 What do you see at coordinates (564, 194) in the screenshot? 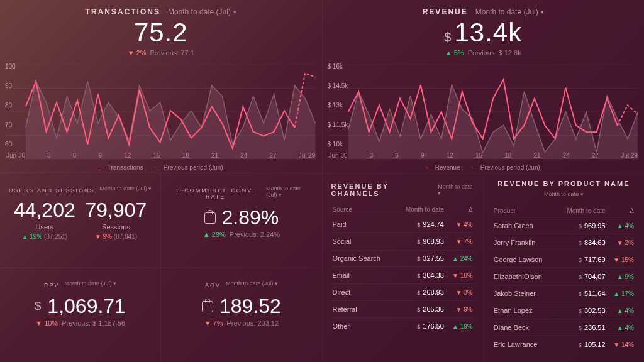
I see `products-period-select: Month to date ▾` at bounding box center [564, 194].